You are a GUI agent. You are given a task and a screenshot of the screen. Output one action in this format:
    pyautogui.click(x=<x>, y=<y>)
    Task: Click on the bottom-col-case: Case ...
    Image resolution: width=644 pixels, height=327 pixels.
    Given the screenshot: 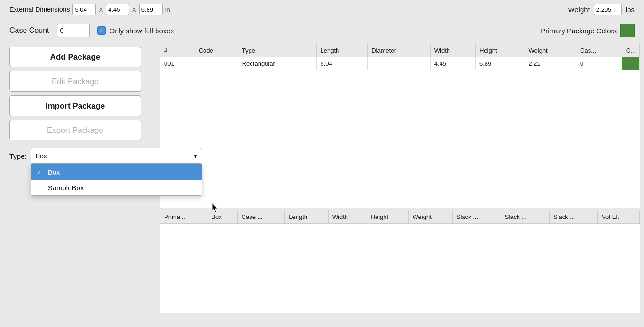 What is the action you would take?
    pyautogui.click(x=261, y=217)
    